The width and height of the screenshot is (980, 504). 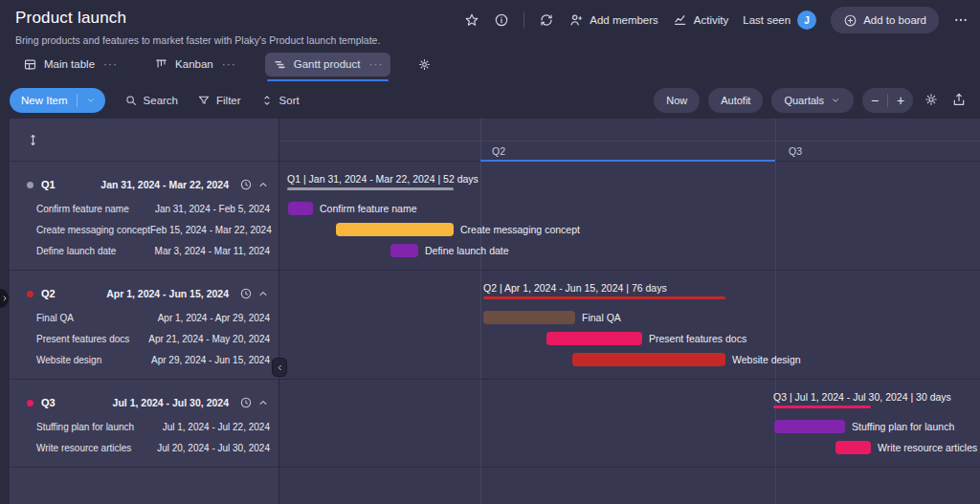 What do you see at coordinates (630, 230) in the screenshot?
I see `chart-task-row: Create messaging concept` at bounding box center [630, 230].